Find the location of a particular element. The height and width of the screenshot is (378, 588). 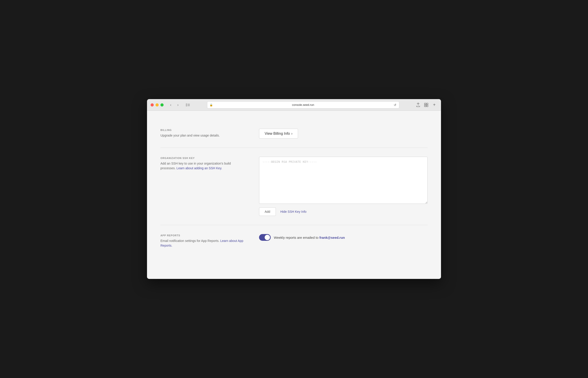

toggle-knob is located at coordinates (267, 237).